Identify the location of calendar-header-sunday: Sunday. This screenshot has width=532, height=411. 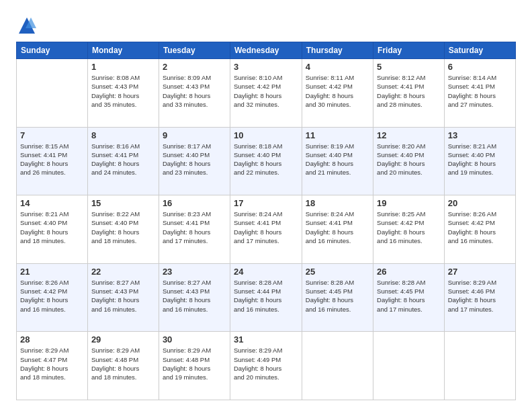
(52, 51).